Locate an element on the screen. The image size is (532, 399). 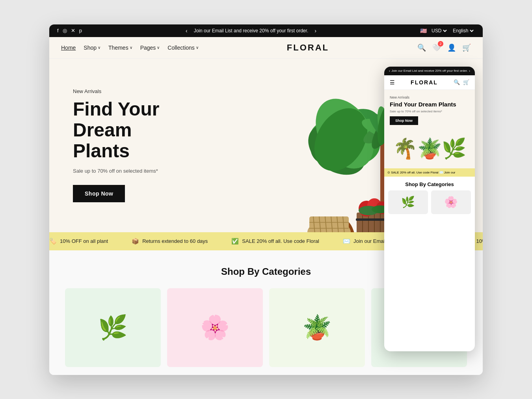
mobile-plant-image: 🌴🪴🌿 is located at coordinates (430, 149).